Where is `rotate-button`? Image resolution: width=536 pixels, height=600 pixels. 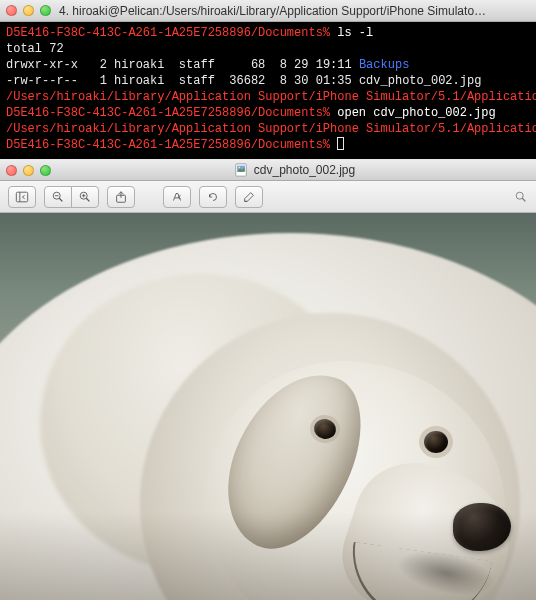
rotate-button is located at coordinates (213, 197).